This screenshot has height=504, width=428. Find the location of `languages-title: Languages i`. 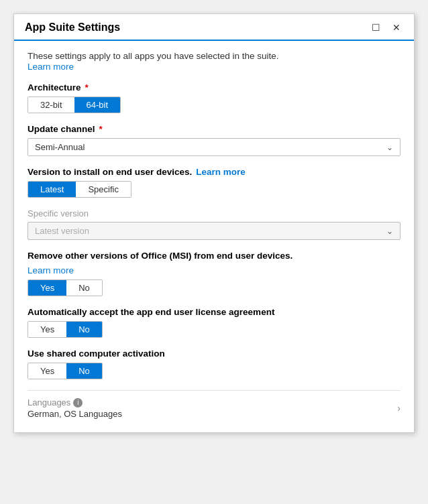

languages-title: Languages i is located at coordinates (75, 402).